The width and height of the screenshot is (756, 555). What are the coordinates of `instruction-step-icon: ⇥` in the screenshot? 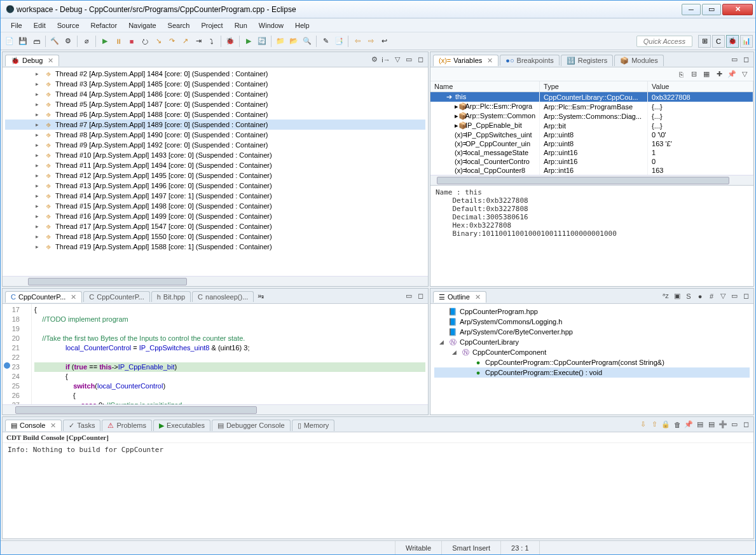 It's located at (198, 41).